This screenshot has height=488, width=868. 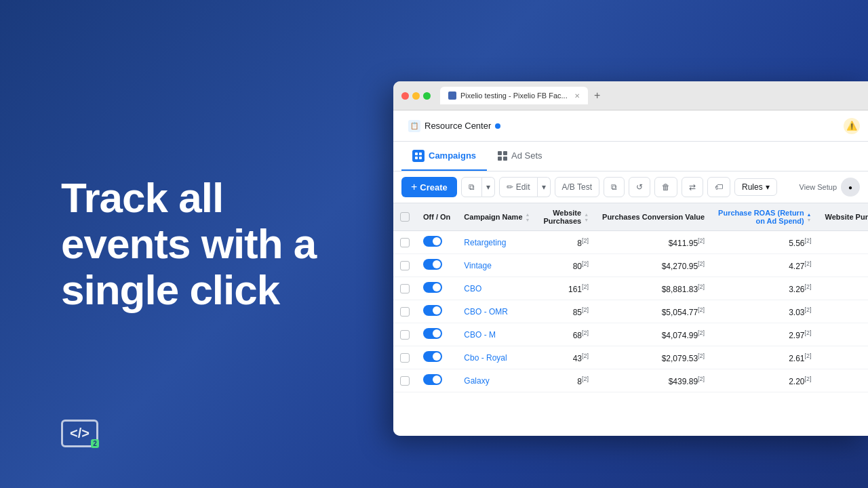 I want to click on row-conv-value-cell: $5,054.77[2], so click(x=654, y=312).